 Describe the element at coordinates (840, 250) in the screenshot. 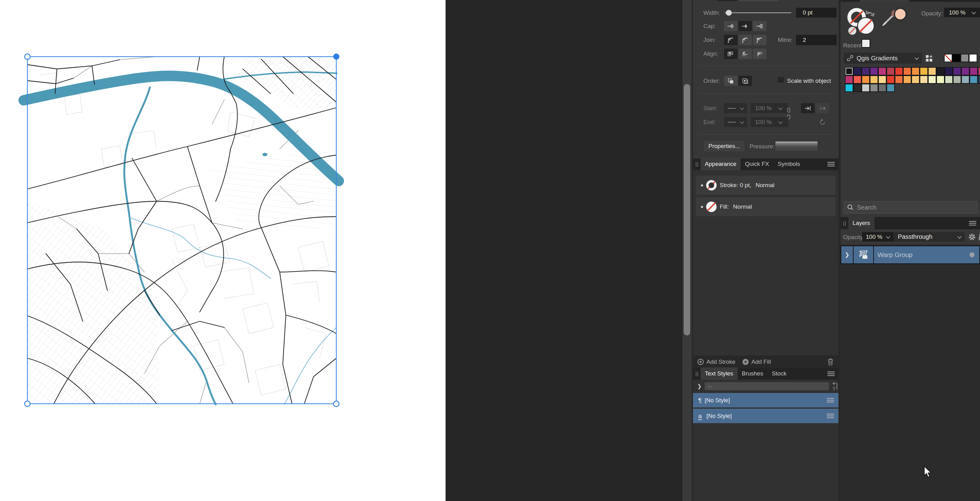

I see `panel-divider` at that location.